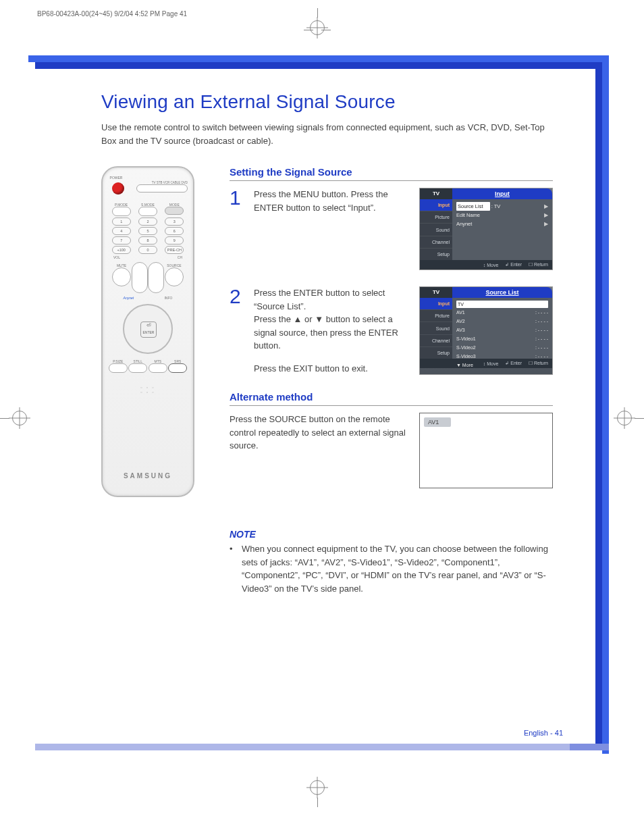 Image resolution: width=644 pixels, height=822 pixels. I want to click on osd2-line-av1: AV1, so click(460, 312).